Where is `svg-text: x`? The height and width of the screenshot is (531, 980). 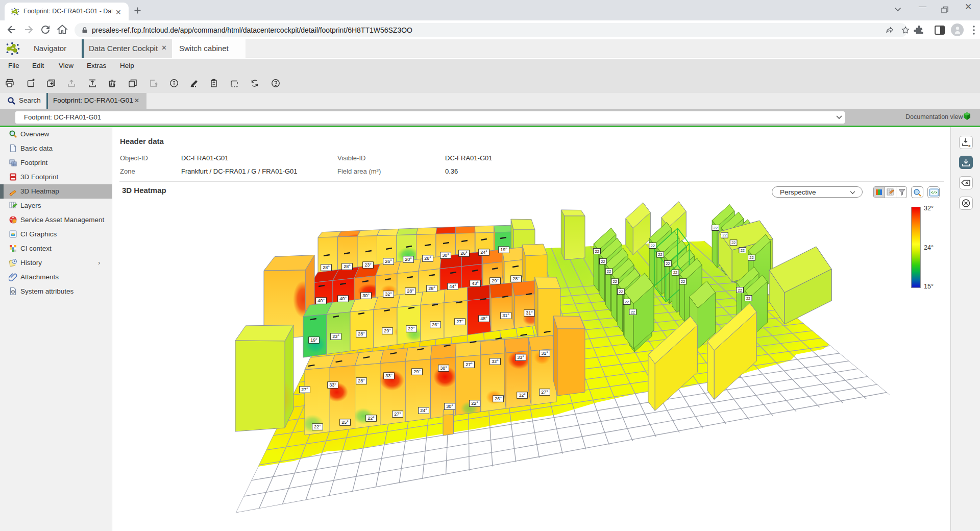
svg-text: x is located at coordinates (970, 146).